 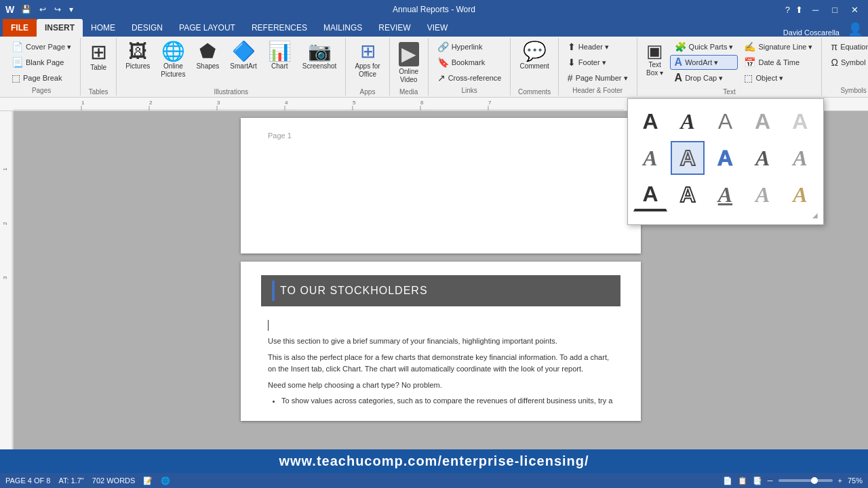 I want to click on symbols-group-label: Symbols, so click(x=847, y=89).